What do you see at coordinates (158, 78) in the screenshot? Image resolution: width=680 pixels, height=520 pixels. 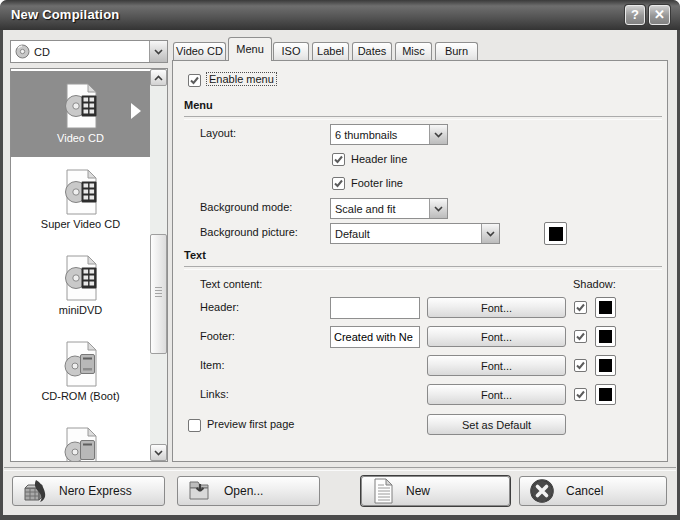 I see `scroll-up-icon` at bounding box center [158, 78].